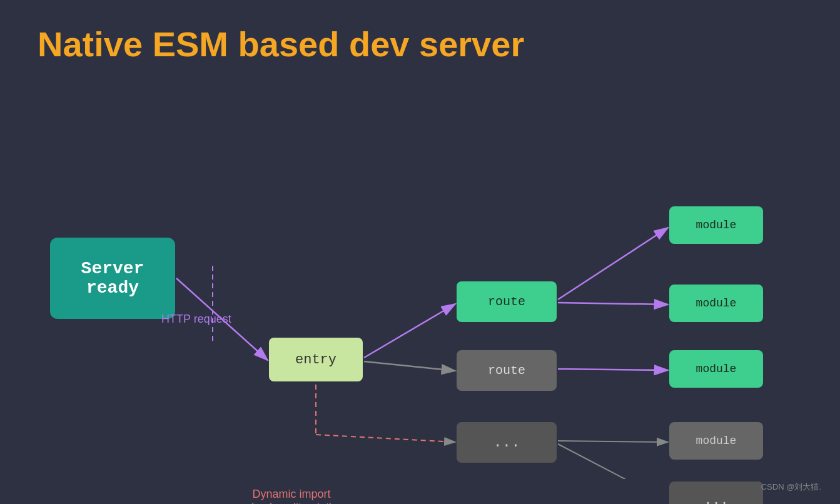 The height and width of the screenshot is (504, 840). Describe the element at coordinates (316, 360) in the screenshot. I see `entry-node: entry` at that location.